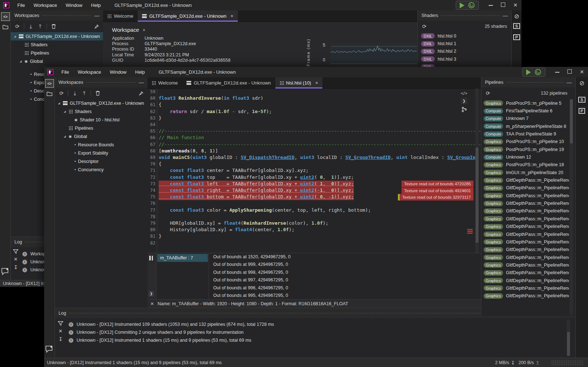 Image resolution: width=588 pixels, height=367 pixels. What do you see at coordinates (466, 36) in the screenshot?
I see `shader-row: DXILhlsl.hlsl 0` at bounding box center [466, 36].